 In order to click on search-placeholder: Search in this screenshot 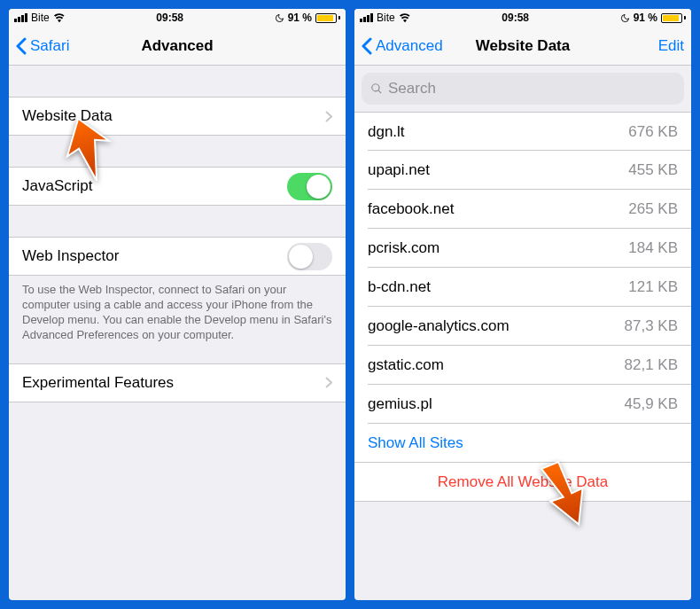, I will do `click(412, 89)`.